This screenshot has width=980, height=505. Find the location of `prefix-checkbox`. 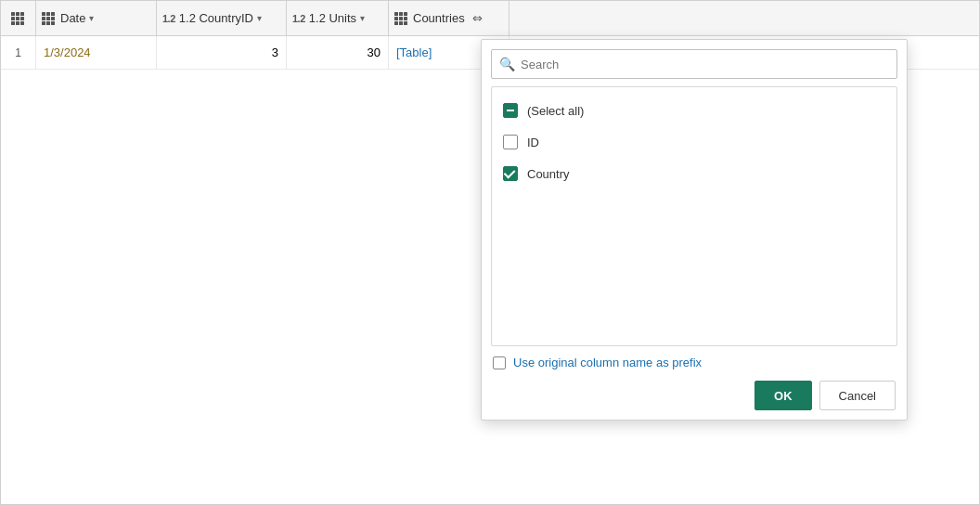

prefix-checkbox is located at coordinates (499, 363).